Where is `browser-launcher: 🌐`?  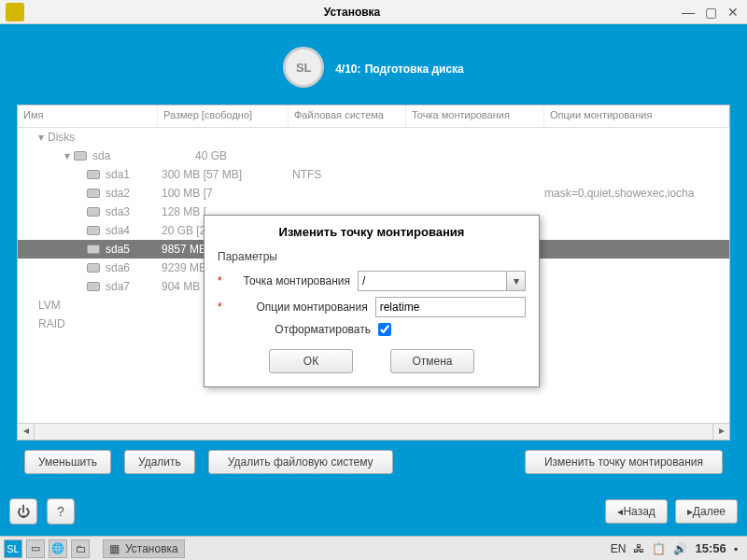
browser-launcher: 🌐 is located at coordinates (58, 549).